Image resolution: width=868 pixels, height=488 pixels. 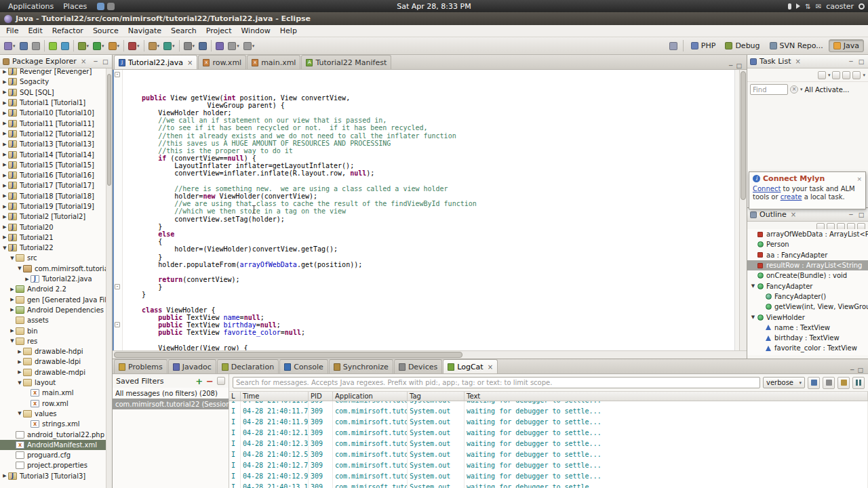 What do you see at coordinates (53, 268) in the screenshot?
I see `tree-item: ▼com.mimirsoft.tutorial22` at bounding box center [53, 268].